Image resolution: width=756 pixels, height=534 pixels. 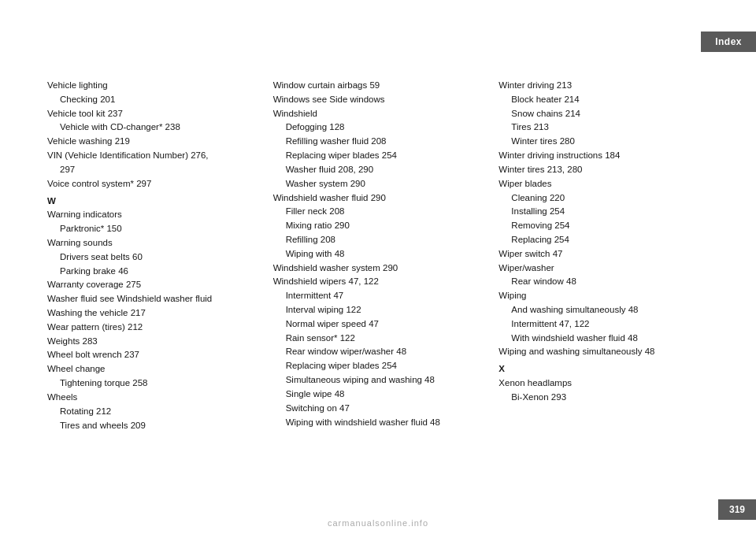 What do you see at coordinates (153, 215) in the screenshot?
I see `index-entry-main: Warning indicators` at bounding box center [153, 215].